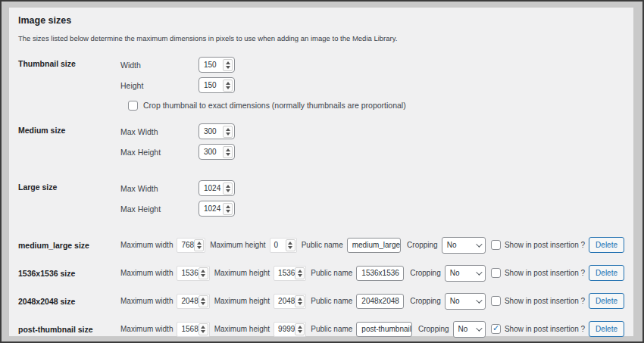 The image size is (644, 343). What do you see at coordinates (70, 185) in the screenshot?
I see `section-label: Large size` at bounding box center [70, 185].